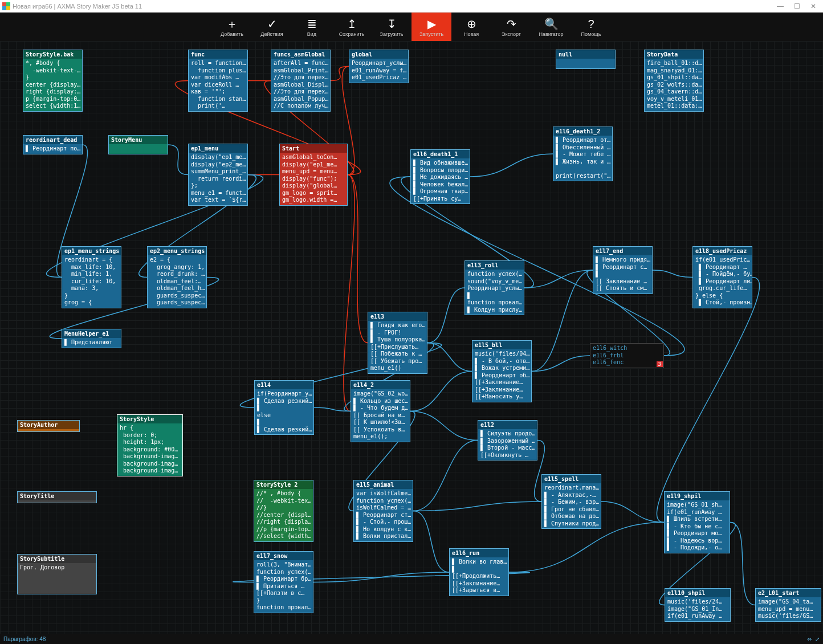  I want to click on node-storymenu: StoryMenu, so click(138, 145).